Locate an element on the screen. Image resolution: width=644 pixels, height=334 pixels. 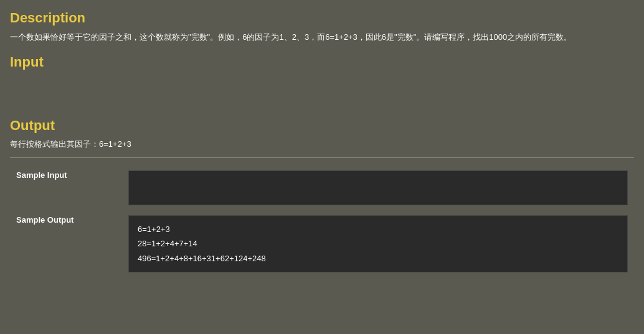
description-section: Description 一个数如果恰好等于它的因子之和，这个数就称为"完数"。例… is located at coordinates (322, 27).